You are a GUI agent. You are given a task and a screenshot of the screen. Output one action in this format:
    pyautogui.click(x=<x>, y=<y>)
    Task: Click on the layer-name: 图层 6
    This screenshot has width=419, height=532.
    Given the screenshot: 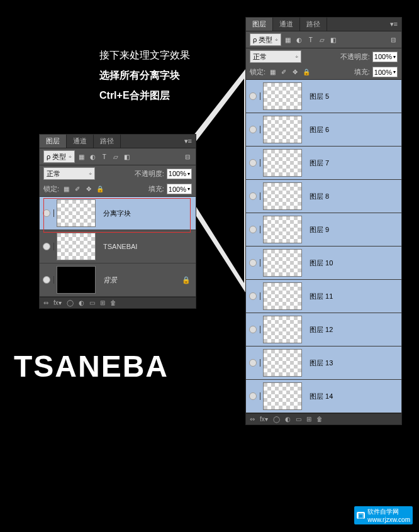 What is the action you would take?
    pyautogui.click(x=353, y=130)
    